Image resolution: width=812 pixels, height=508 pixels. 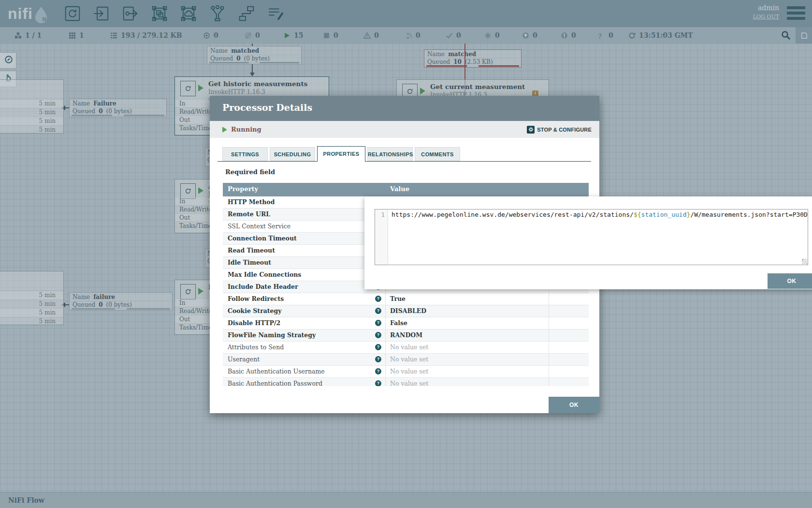 What do you see at coordinates (304, 359) in the screenshot?
I see `property-cell: Useragent?` at bounding box center [304, 359].